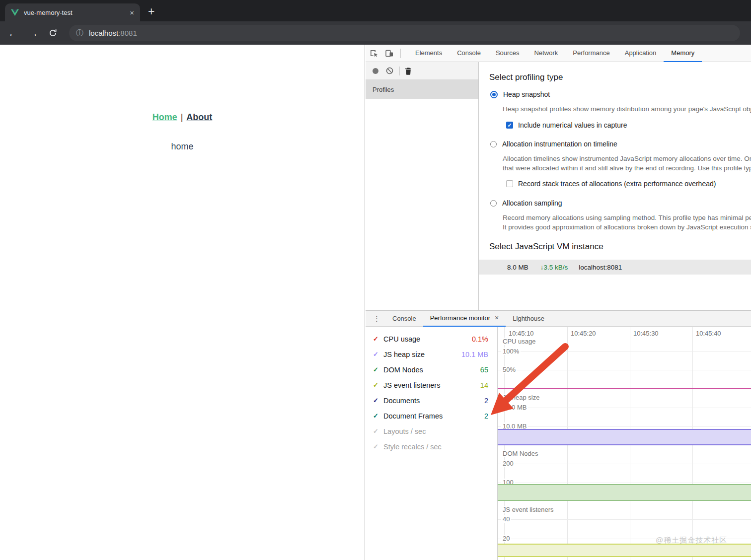 This screenshot has height=560, width=751. What do you see at coordinates (494, 94) in the screenshot?
I see `radio-heap-snapshot` at bounding box center [494, 94].